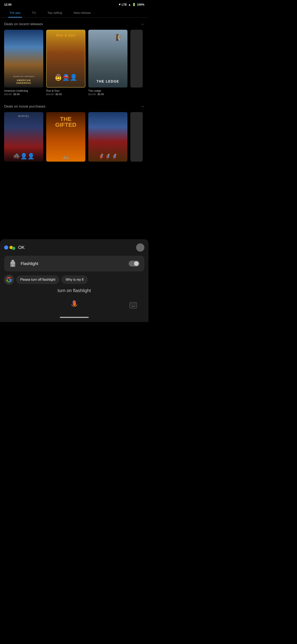  I want to click on the-ledge-poster: 🧗 THE LEDGE, so click(108, 58).